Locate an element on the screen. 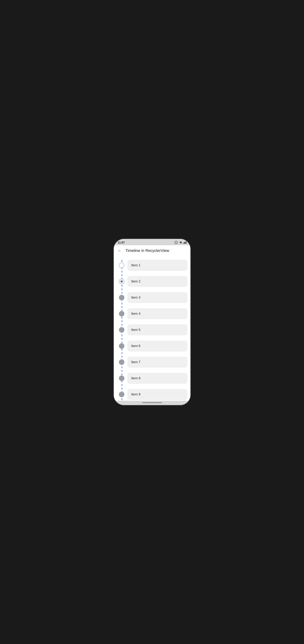  timeline-card-3: Item 3 is located at coordinates (157, 298).